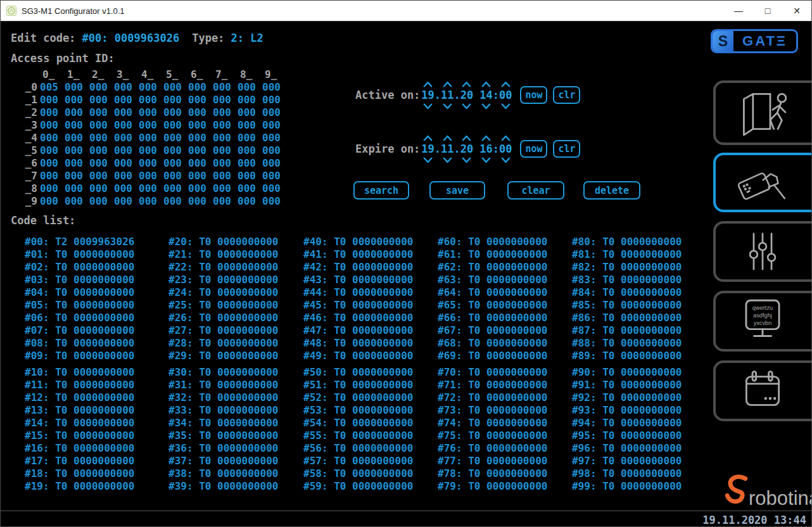 The image size is (812, 527). What do you see at coordinates (358, 436) in the screenshot?
I see `code-entry: #55: T0 0000000000` at bounding box center [358, 436].